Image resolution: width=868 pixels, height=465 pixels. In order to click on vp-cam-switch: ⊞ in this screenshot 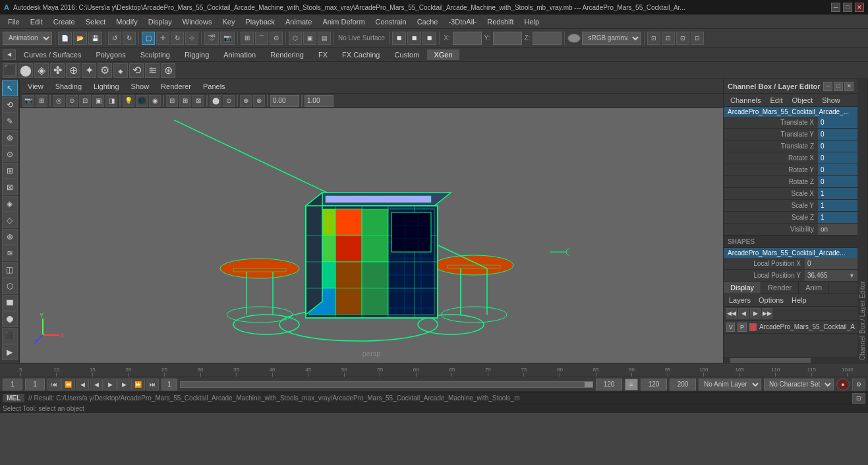, I will do `click(42, 101)`.